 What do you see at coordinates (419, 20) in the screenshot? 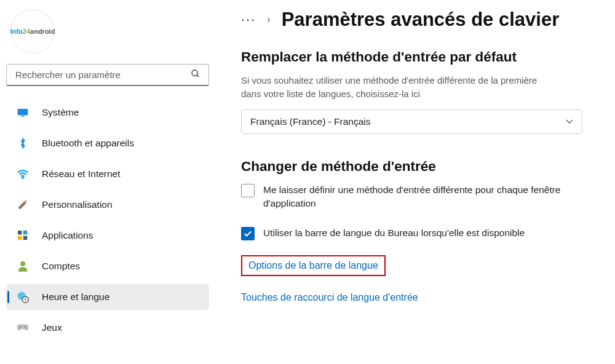
I see `page-header: ··· › Paramètres avancés de clavier` at bounding box center [419, 20].